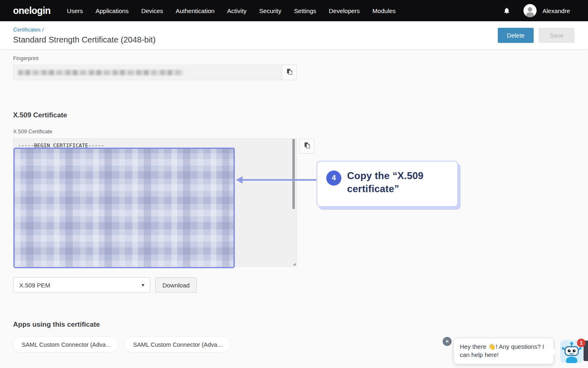 Image resolution: width=588 pixels, height=368 pixels. I want to click on navbar-right: Alexandre, so click(546, 11).